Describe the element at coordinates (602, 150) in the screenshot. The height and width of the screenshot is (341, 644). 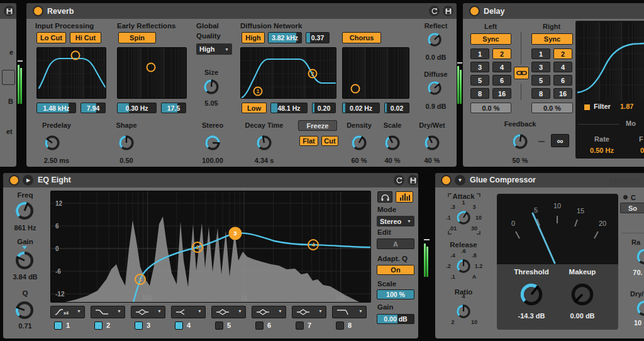
I see `mod-rate-value: 0.50 Hz` at that location.